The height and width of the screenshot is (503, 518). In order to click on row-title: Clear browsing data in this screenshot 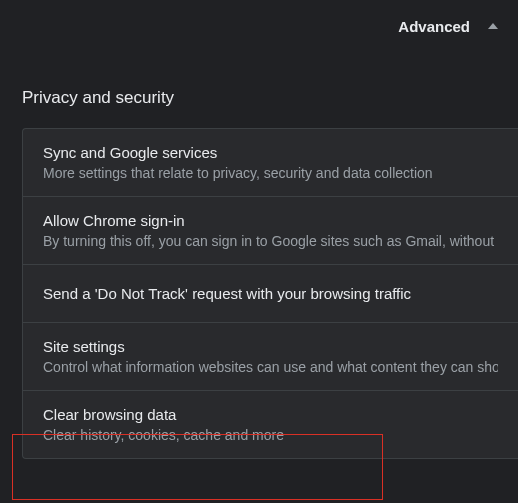, I will do `click(270, 414)`.